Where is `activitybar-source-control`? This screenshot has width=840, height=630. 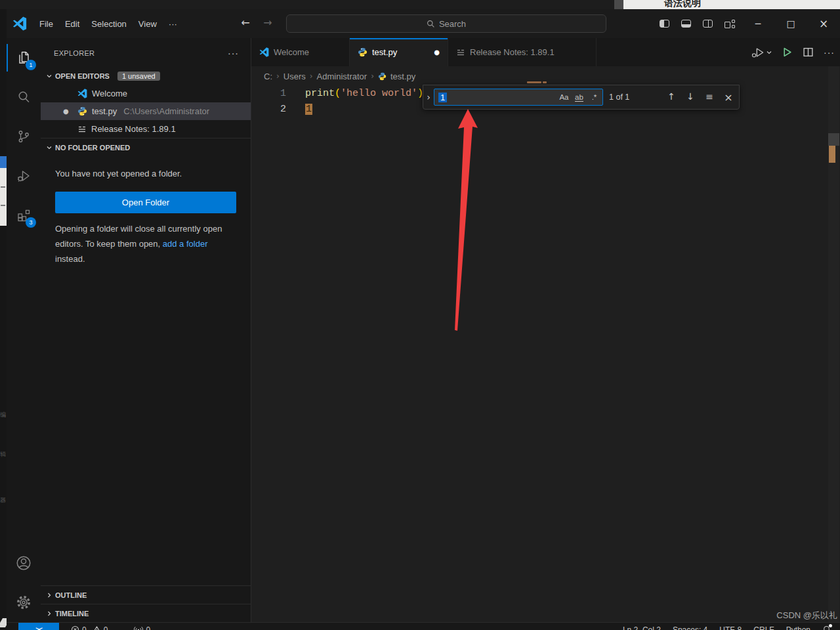
activitybar-source-control is located at coordinates (24, 136).